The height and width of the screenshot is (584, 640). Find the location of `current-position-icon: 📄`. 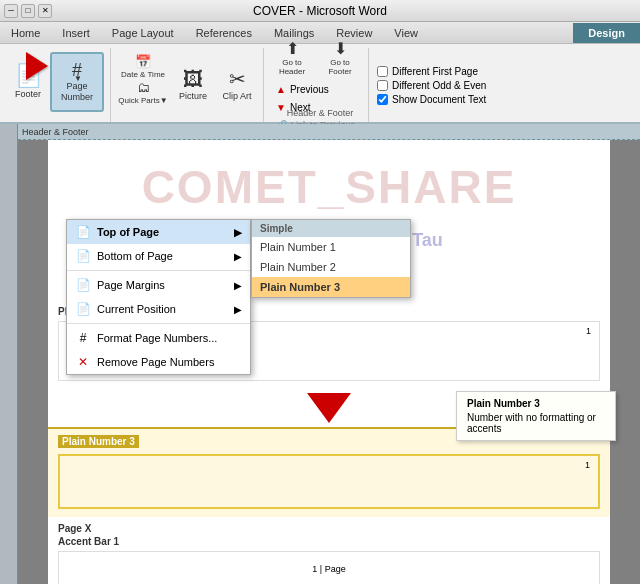

current-position-icon: 📄 is located at coordinates (83, 309).